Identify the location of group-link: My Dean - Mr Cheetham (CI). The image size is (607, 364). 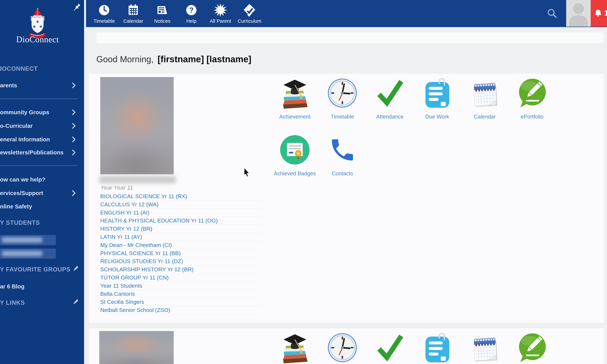
(181, 245).